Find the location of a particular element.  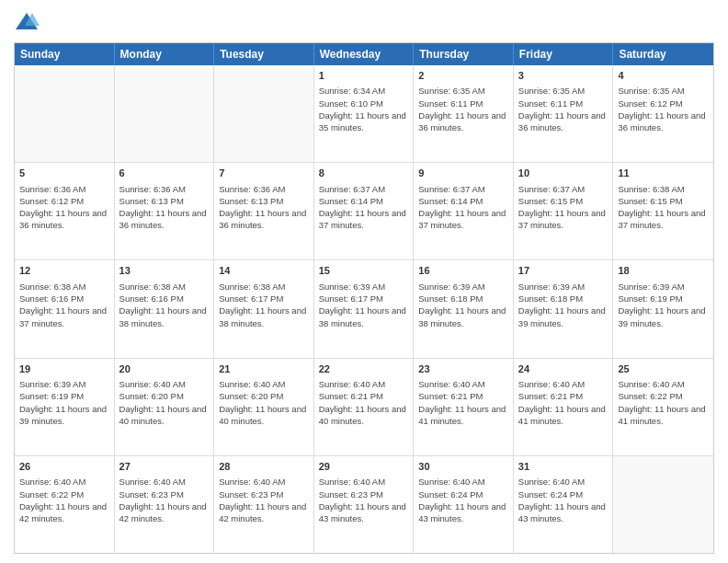

calendar-cell: 20Sunrise: 6:40 AMSunset: 6:20 PMDayligh… is located at coordinates (165, 407).